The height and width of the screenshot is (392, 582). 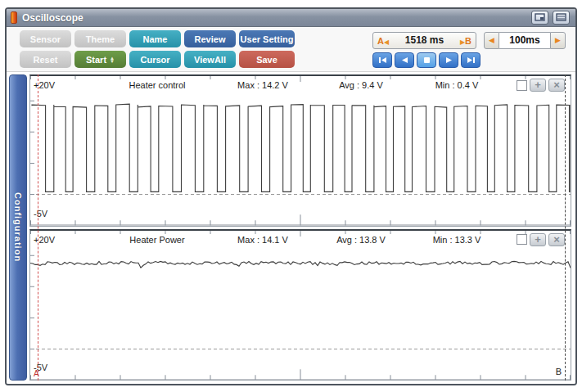 What do you see at coordinates (18, 228) in the screenshot?
I see `configuration-tab: Configuration` at bounding box center [18, 228].